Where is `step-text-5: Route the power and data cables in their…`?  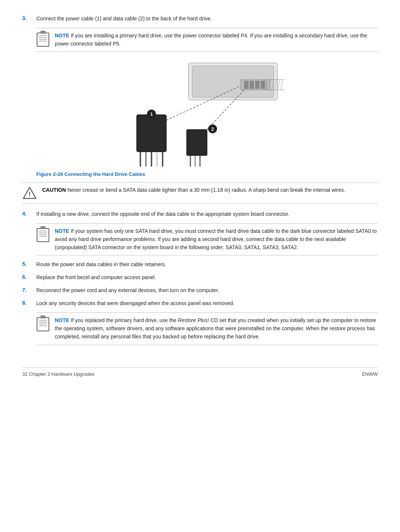 step-text-5: Route the power and data cables in their… is located at coordinates (207, 264).